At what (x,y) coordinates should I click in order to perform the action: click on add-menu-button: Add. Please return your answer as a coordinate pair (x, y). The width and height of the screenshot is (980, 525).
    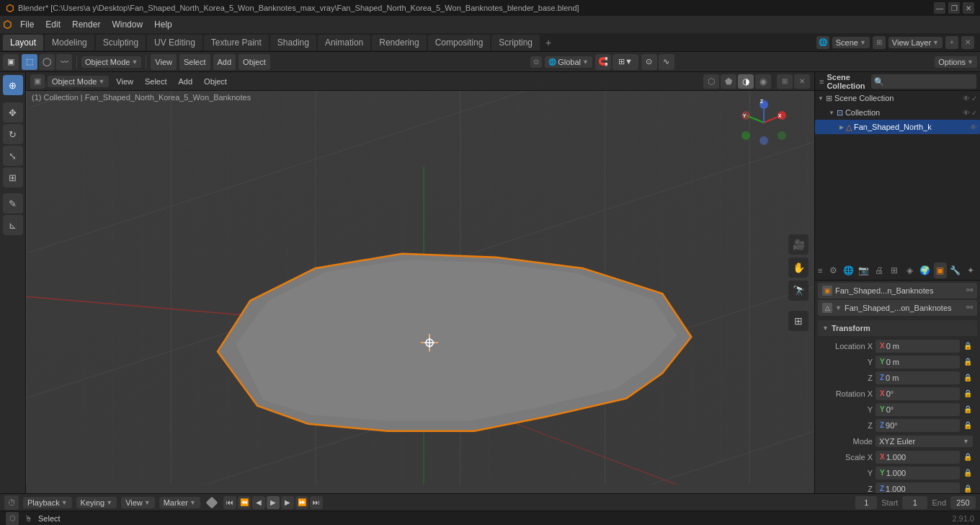
    Looking at the image, I should click on (225, 62).